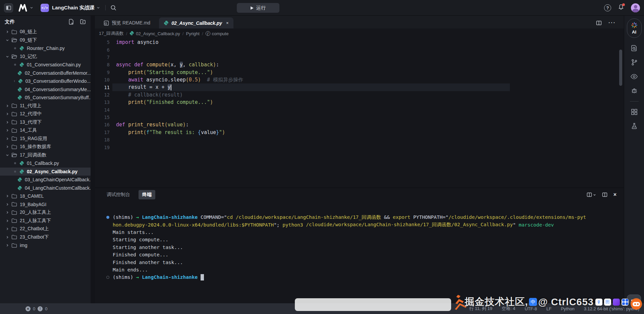 The height and width of the screenshot is (314, 644). Describe the element at coordinates (45, 147) in the screenshot. I see `tree-folder: 16_操作数据库` at that location.